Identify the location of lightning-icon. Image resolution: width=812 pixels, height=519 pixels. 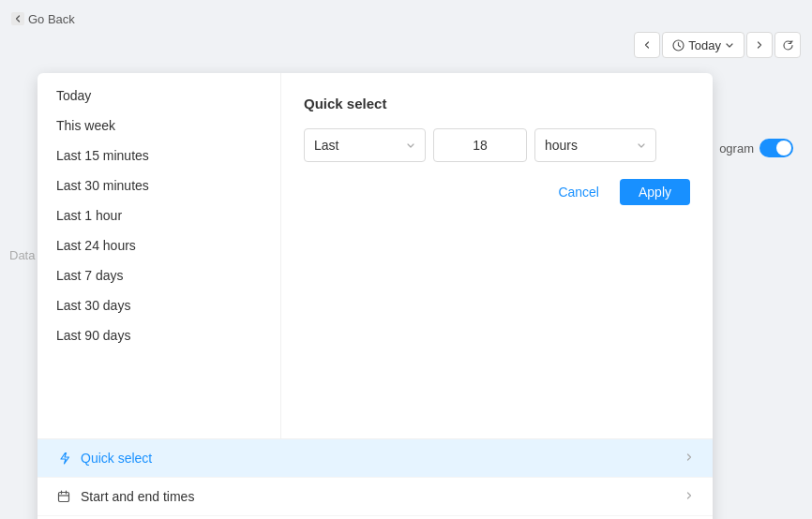
(64, 458).